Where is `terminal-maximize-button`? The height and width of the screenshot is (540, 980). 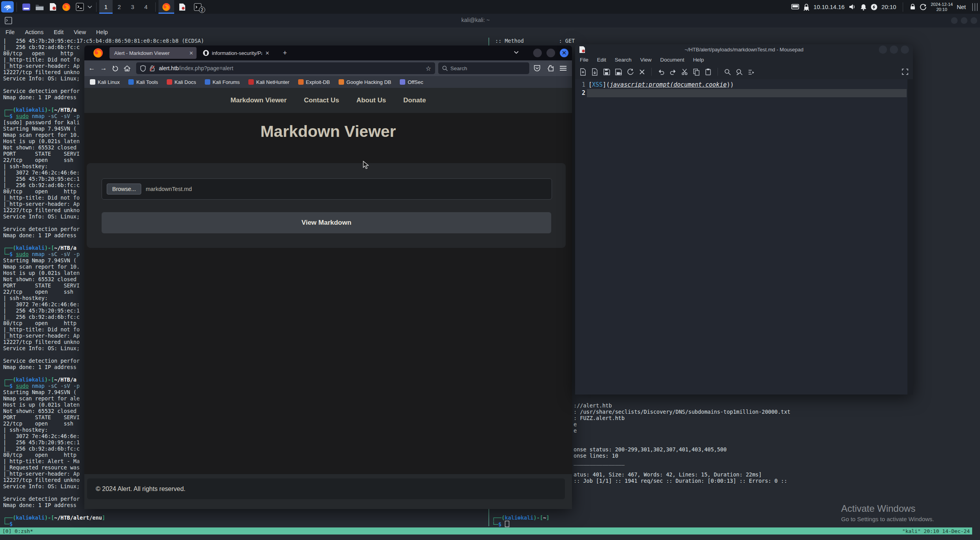 terminal-maximize-button is located at coordinates (964, 20).